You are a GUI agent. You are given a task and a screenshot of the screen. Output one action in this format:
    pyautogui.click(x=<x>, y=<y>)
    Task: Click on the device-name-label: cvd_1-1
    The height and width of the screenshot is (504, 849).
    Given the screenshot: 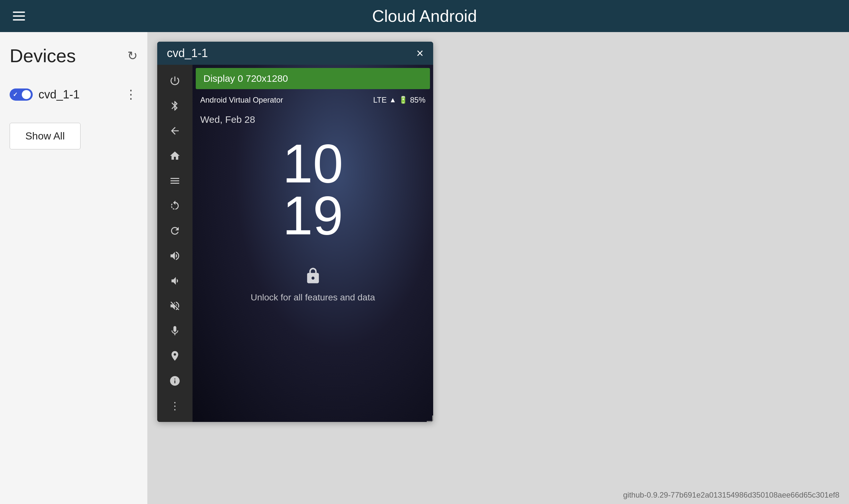 What is the action you would take?
    pyautogui.click(x=59, y=94)
    